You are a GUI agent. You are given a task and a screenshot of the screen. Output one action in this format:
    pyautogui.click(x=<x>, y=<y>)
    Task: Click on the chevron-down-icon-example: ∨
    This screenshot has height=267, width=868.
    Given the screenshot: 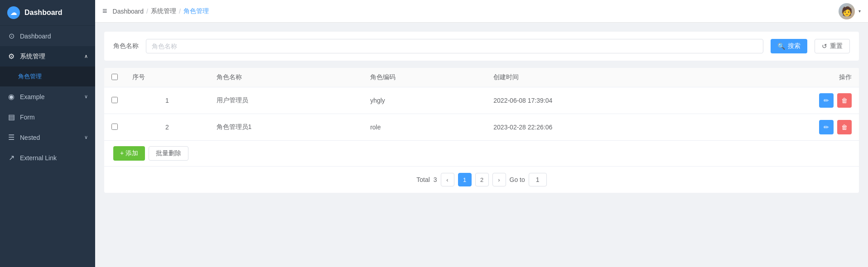 What is the action you would take?
    pyautogui.click(x=86, y=97)
    